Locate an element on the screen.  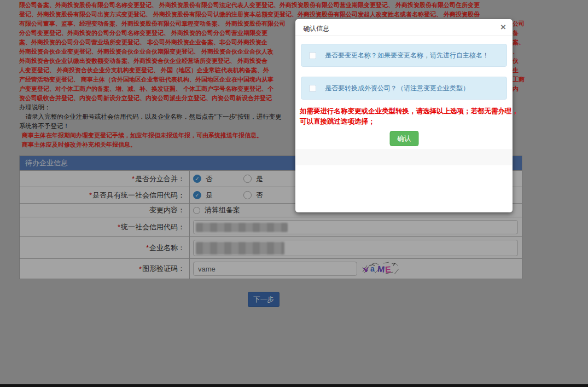
close-icon: × is located at coordinates (503, 27).